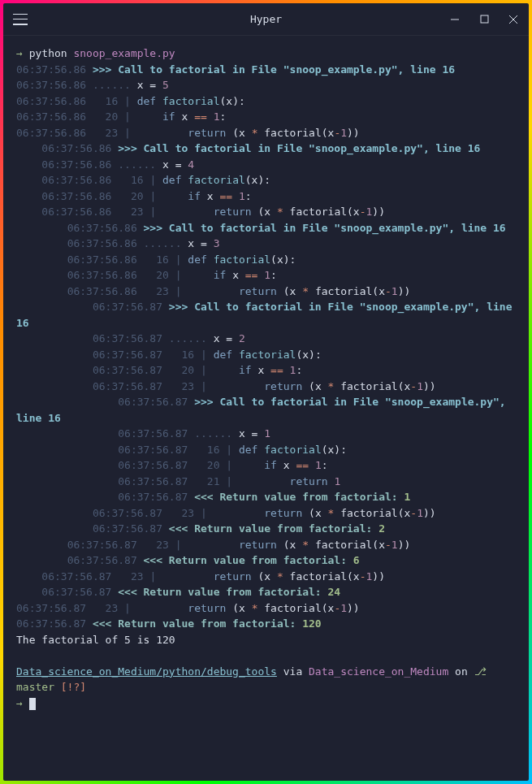 This screenshot has height=784, width=532. Describe the element at coordinates (484, 19) in the screenshot. I see `maximize-button` at that location.